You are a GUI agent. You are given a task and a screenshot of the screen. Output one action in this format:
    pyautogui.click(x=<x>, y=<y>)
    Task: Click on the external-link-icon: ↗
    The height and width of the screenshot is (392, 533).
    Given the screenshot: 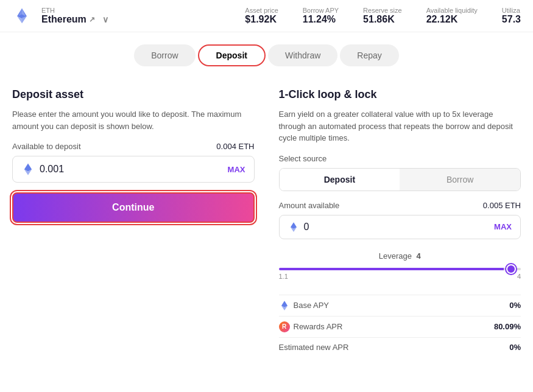 What is the action you would take?
    pyautogui.click(x=92, y=19)
    